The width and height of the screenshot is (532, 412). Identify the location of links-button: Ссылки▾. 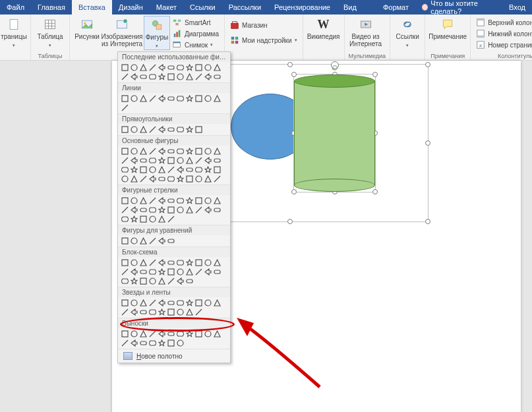
(407, 32).